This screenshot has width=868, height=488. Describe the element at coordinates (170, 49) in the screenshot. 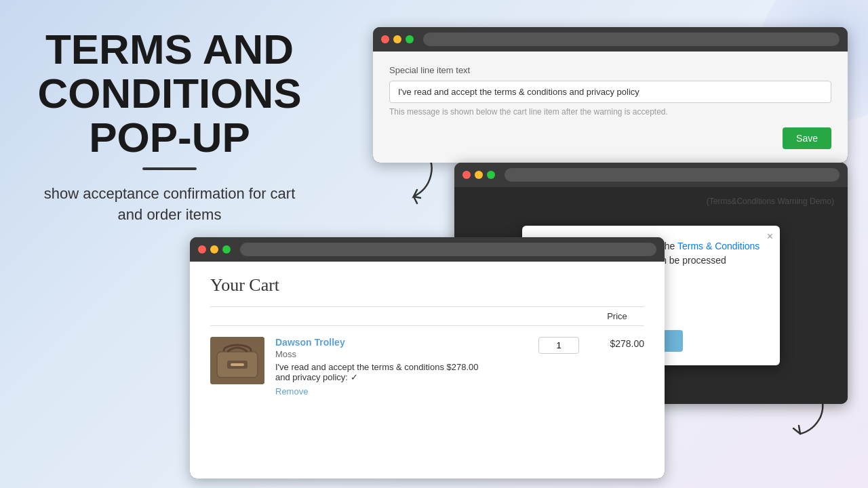

I see `title-line1: TERMS AND` at that location.